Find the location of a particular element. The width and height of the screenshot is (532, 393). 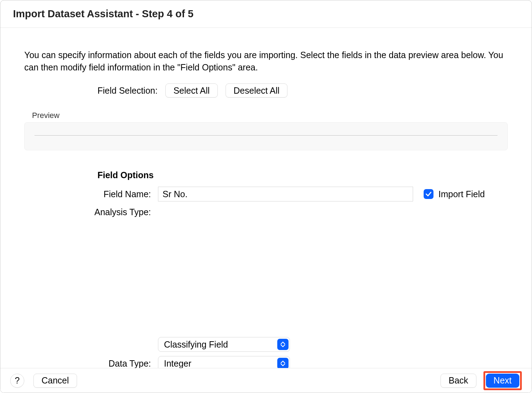

titlebar: Import Dataset Assistant - Step 4 of 5 is located at coordinates (266, 14).